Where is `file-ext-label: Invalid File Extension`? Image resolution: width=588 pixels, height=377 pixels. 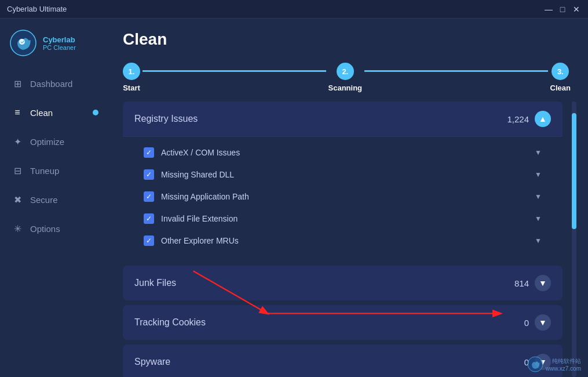 file-ext-label: Invalid File Extension is located at coordinates (344, 219).